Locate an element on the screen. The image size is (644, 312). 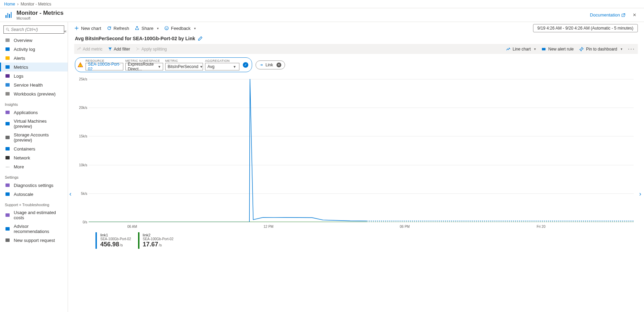
remove-filter-icon: ✕ is located at coordinates (279, 65).